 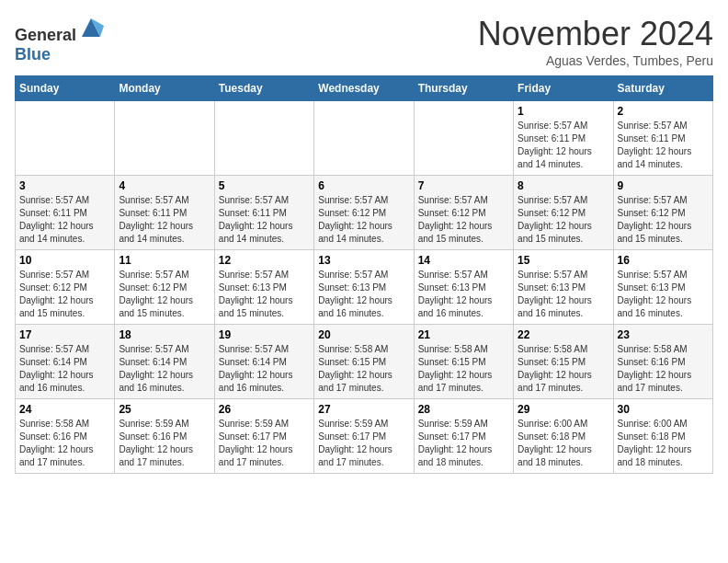 I want to click on day-number: 20, so click(x=364, y=335).